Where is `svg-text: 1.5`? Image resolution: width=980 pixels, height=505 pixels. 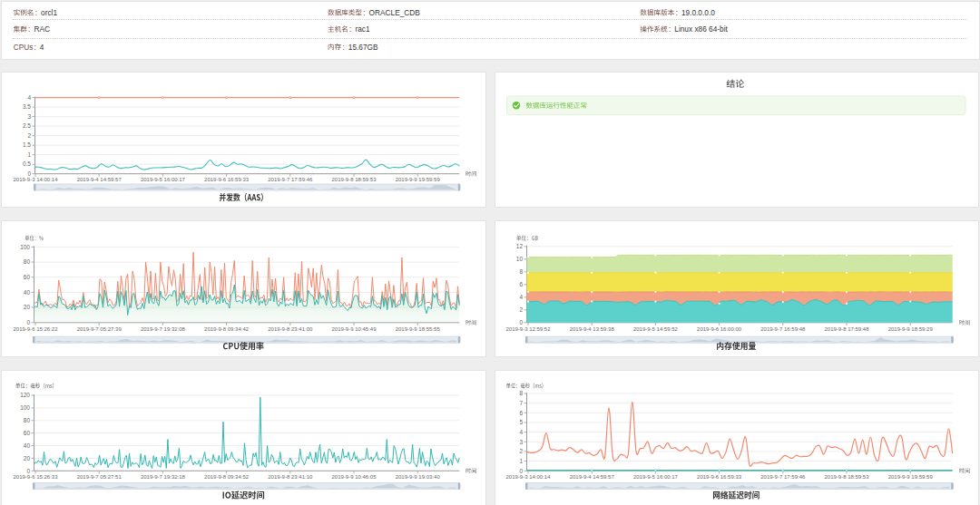
svg-text: 1.5 is located at coordinates (27, 145).